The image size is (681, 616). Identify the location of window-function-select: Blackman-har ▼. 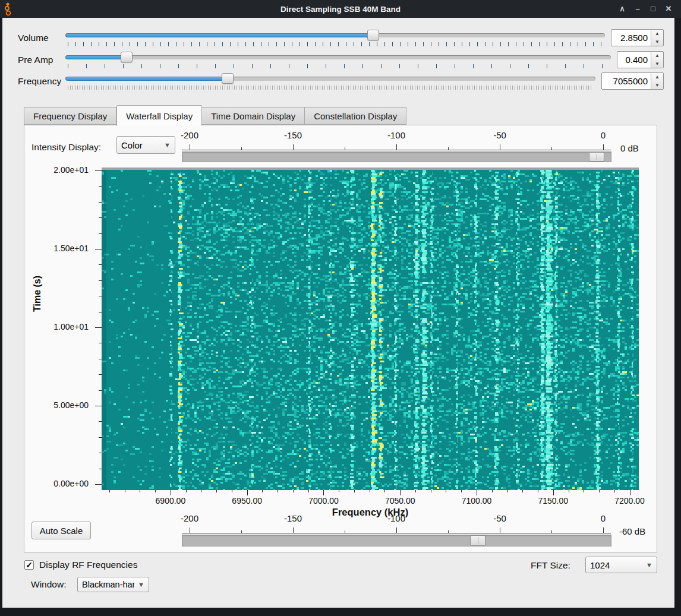
(113, 585).